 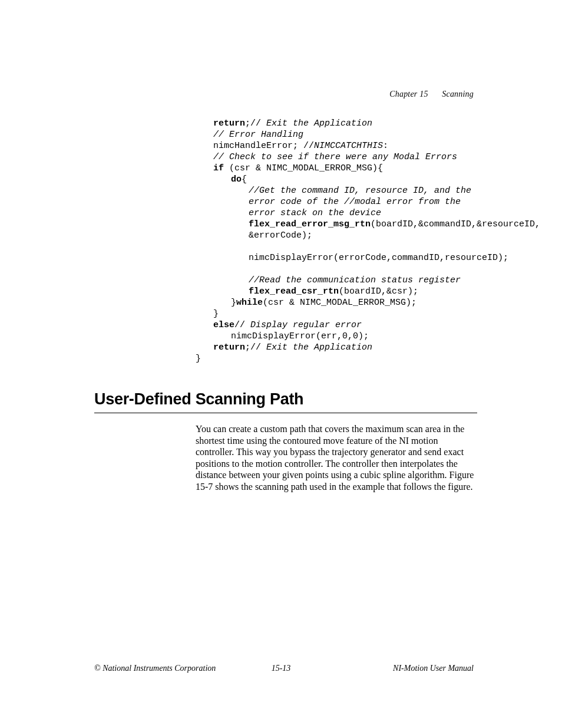 What do you see at coordinates (409, 94) in the screenshot?
I see `header-chapter: Chapter 15` at bounding box center [409, 94].